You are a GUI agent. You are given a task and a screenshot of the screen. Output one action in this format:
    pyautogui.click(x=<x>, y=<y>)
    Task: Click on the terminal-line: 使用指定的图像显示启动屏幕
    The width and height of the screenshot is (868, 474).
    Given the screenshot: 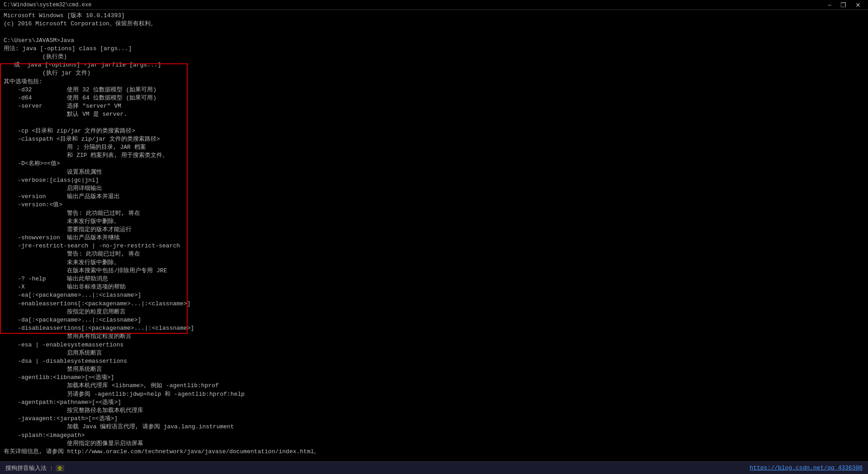 What is the action you would take?
    pyautogui.click(x=434, y=444)
    